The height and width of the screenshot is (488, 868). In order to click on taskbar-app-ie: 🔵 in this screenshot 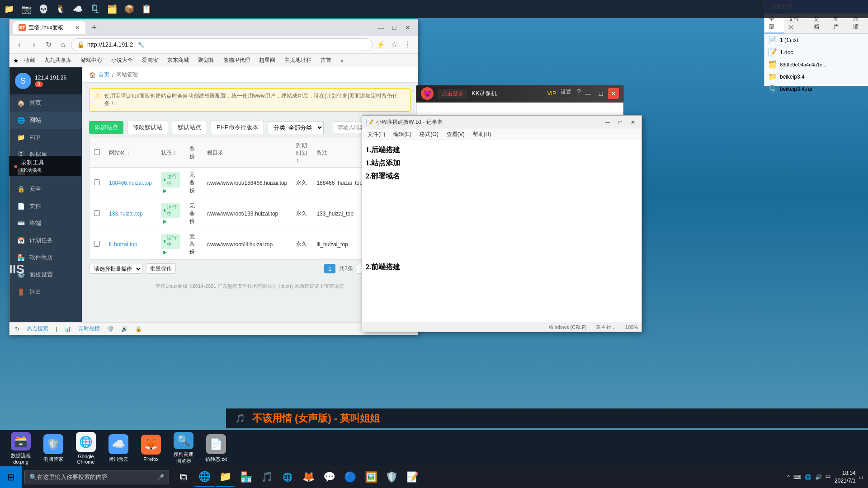, I will do `click(350, 477)`.